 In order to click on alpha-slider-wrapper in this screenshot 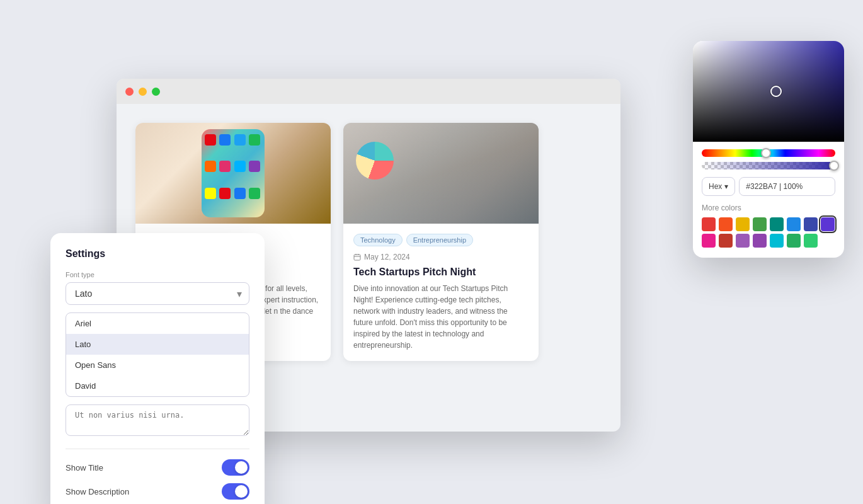, I will do `click(769, 166)`.